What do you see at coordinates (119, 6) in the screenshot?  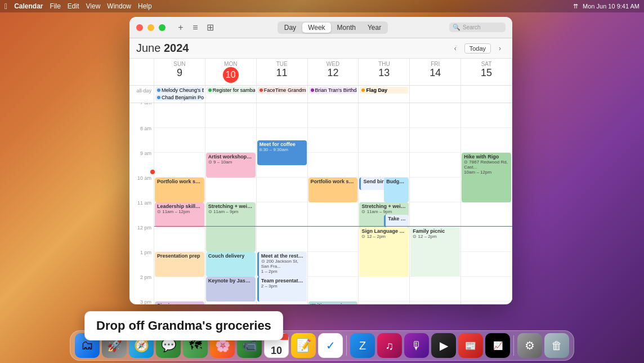 I see `menu-window: Window` at bounding box center [119, 6].